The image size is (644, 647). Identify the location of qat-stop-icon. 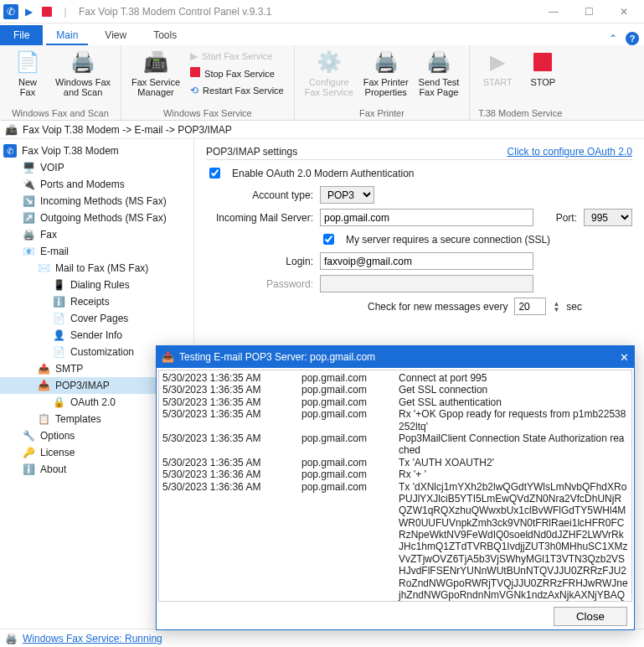
(47, 12).